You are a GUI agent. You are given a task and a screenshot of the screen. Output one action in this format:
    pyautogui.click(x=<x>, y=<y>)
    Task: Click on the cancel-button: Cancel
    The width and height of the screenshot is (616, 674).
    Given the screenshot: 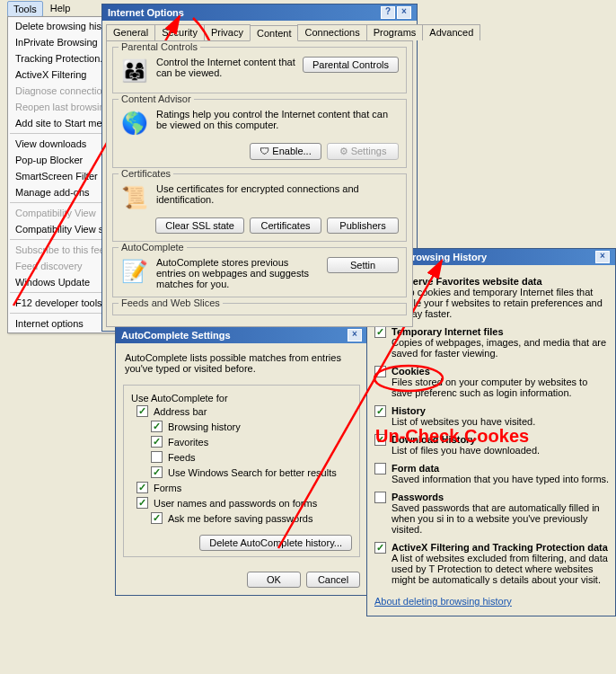 What is the action you would take?
    pyautogui.click(x=333, y=580)
    